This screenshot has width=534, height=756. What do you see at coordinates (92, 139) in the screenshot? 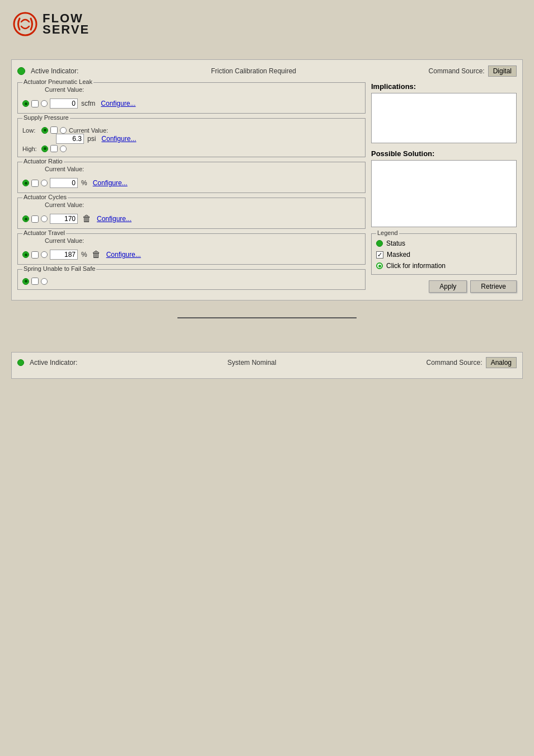
I see `supply-unit: psi` at bounding box center [92, 139].